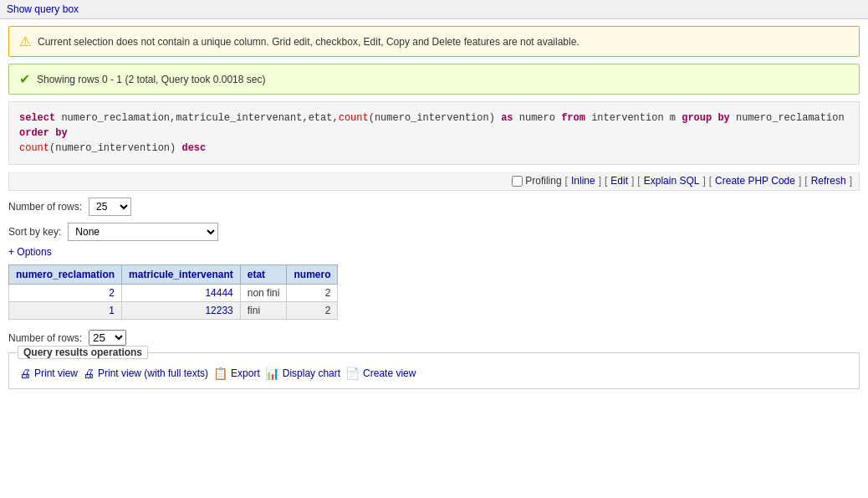  What do you see at coordinates (173, 292) in the screenshot?
I see `data-table: numero_reclamation matricule_intervenant…` at bounding box center [173, 292].